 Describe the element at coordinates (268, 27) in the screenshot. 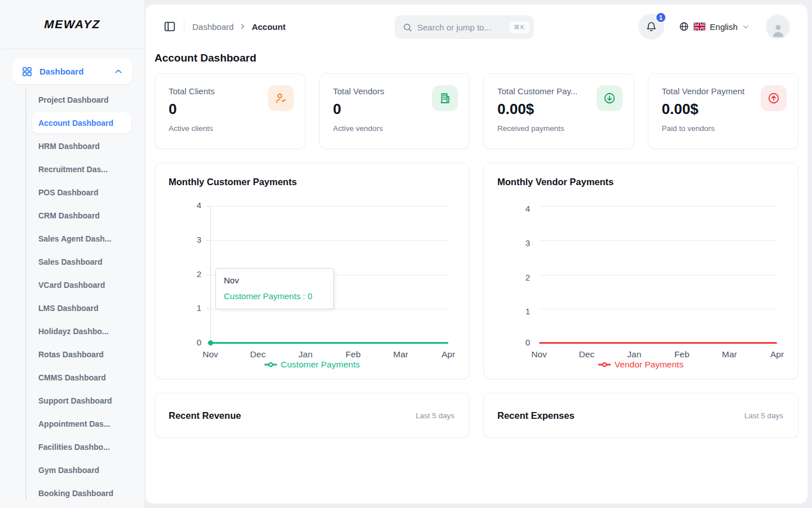

I see `breadcrumb-account: Account` at that location.